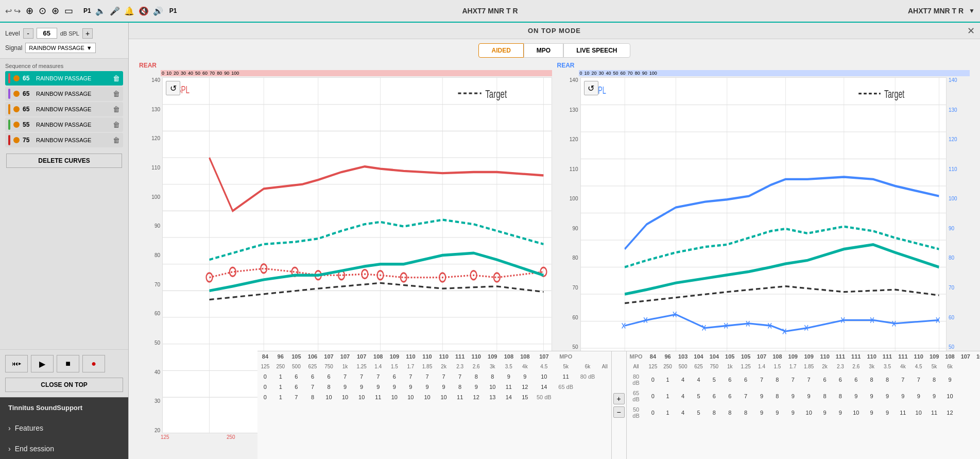  What do you see at coordinates (435, 397) in the screenshot?
I see `left-50db-row: 0178101010 11101010101112 131415 50 dB` at bounding box center [435, 397].